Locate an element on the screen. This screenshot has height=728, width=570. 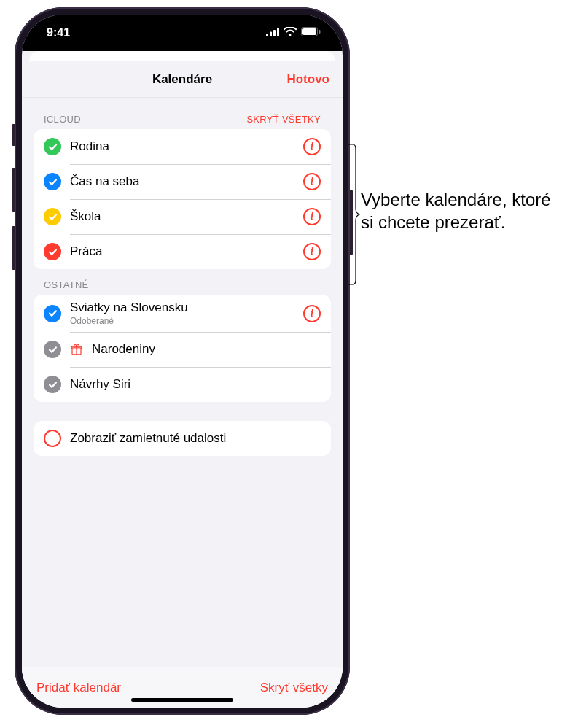
calendar-row-cas-na-seba: Čas na seba i is located at coordinates (182, 182).